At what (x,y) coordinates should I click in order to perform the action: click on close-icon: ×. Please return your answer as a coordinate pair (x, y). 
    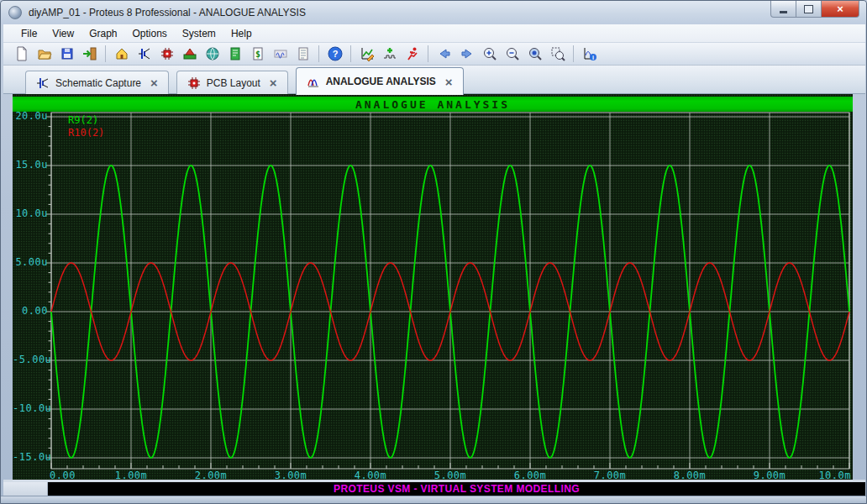
    Looking at the image, I should click on (840, 8).